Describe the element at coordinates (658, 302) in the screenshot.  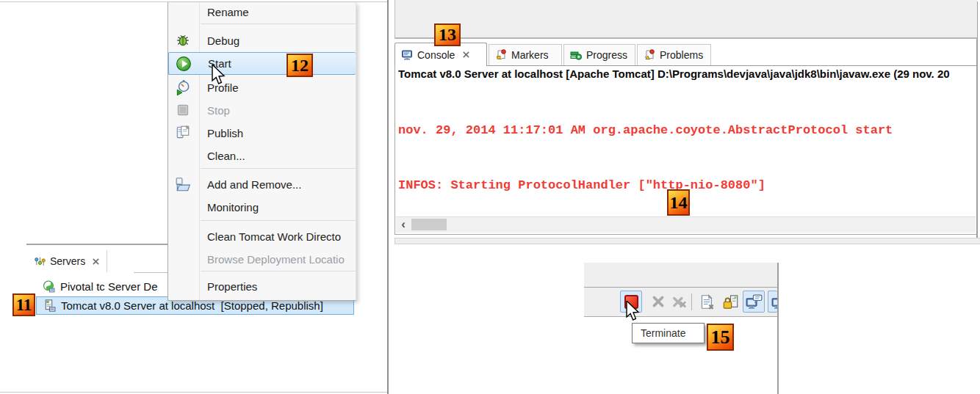
I see `remove-launch-icon` at that location.